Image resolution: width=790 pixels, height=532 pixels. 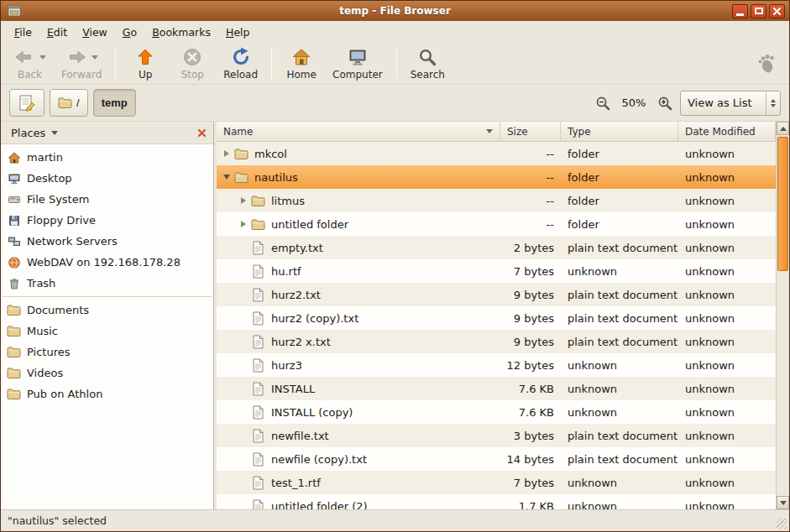 I want to click on sidebar-item-webdav-on-192-168-178-28: WebDAV on 192.168.178.28, so click(x=107, y=262).